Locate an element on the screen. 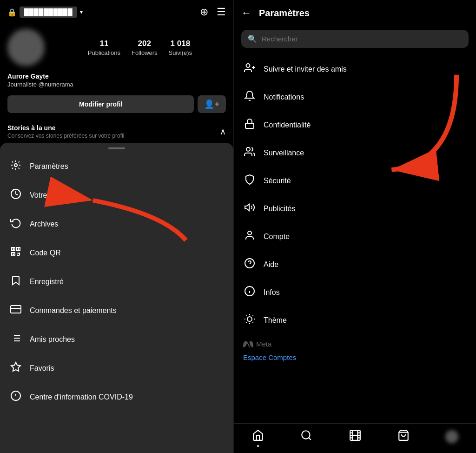 The image size is (476, 453). profile-actions: Modifier profil 👤+ is located at coordinates (117, 107).